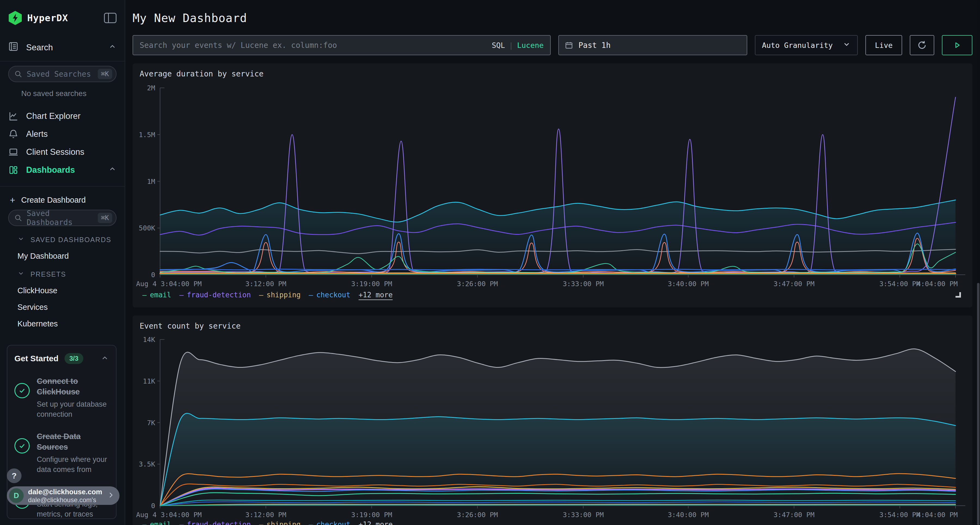 The height and width of the screenshot is (525, 980). What do you see at coordinates (62, 74) in the screenshot?
I see `saved-searches-placeholder: Saved Searches` at bounding box center [62, 74].